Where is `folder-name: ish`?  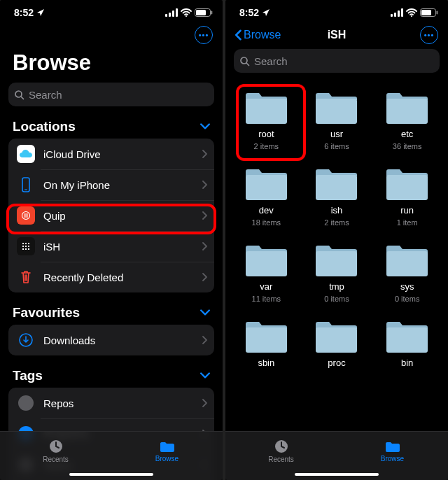
folder-name: ish is located at coordinates (337, 210).